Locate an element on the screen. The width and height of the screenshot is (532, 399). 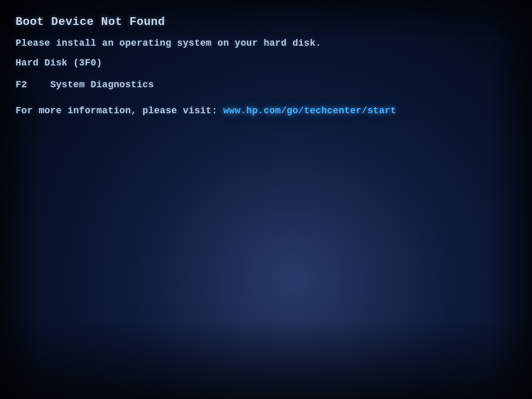
diagnostics-line: F2 System Diagnostics is located at coordinates (269, 85).